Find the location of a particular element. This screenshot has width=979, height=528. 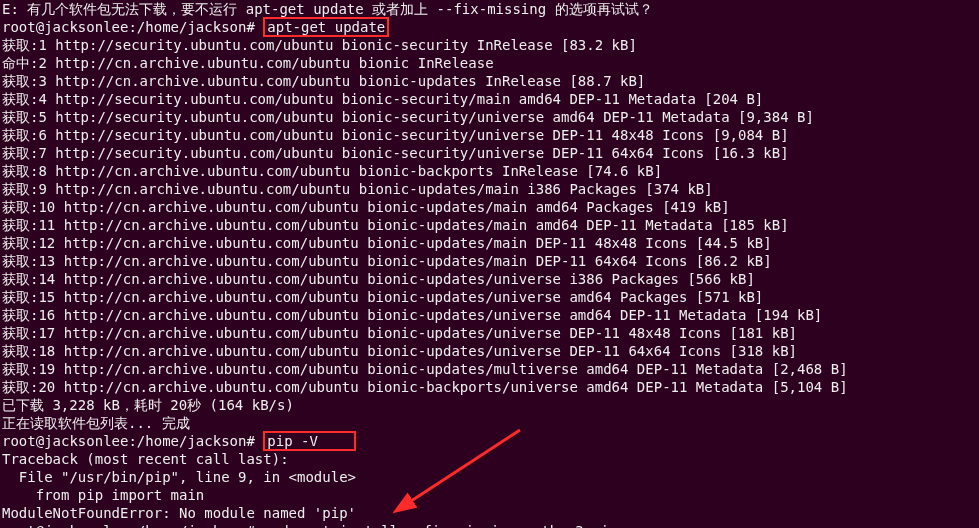

terminal-line: root@jacksonlee:/home/jackson# sudo apt … is located at coordinates (490, 525).